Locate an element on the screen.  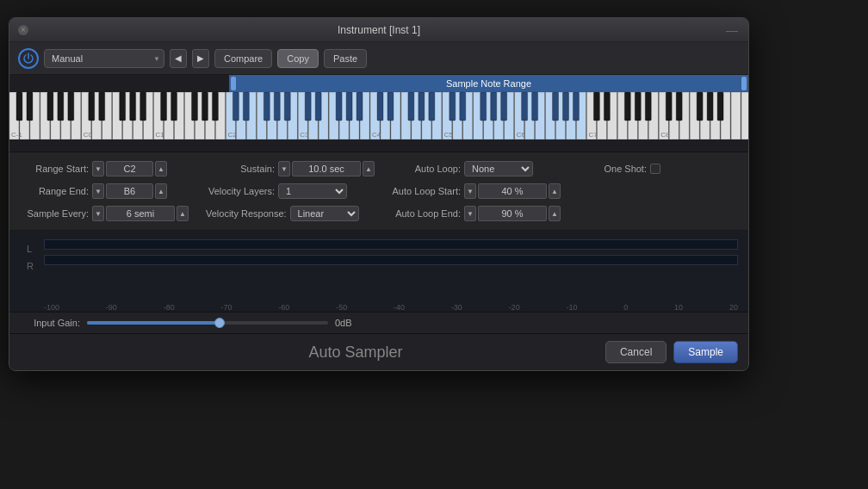
level-meter-section: L R -100 -90 -80 -70 -60 -50 -40 -30 -20… is located at coordinates (379, 272).